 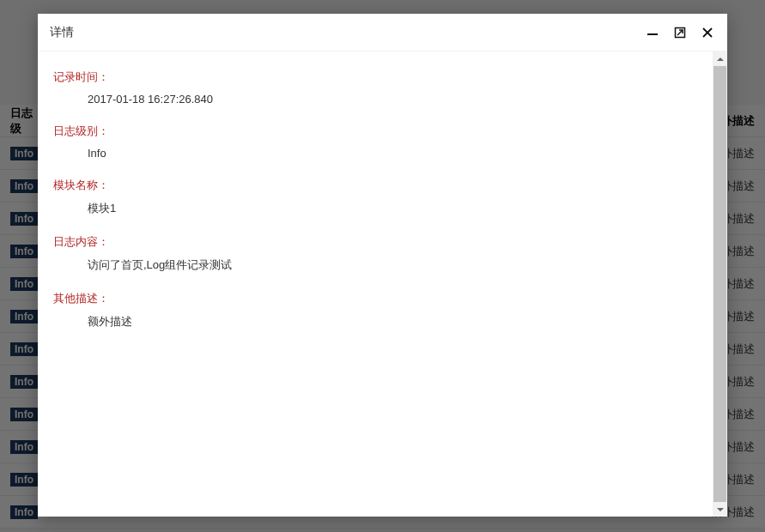 What do you see at coordinates (383, 33) in the screenshot?
I see `modal-titlebar: 详情` at bounding box center [383, 33].